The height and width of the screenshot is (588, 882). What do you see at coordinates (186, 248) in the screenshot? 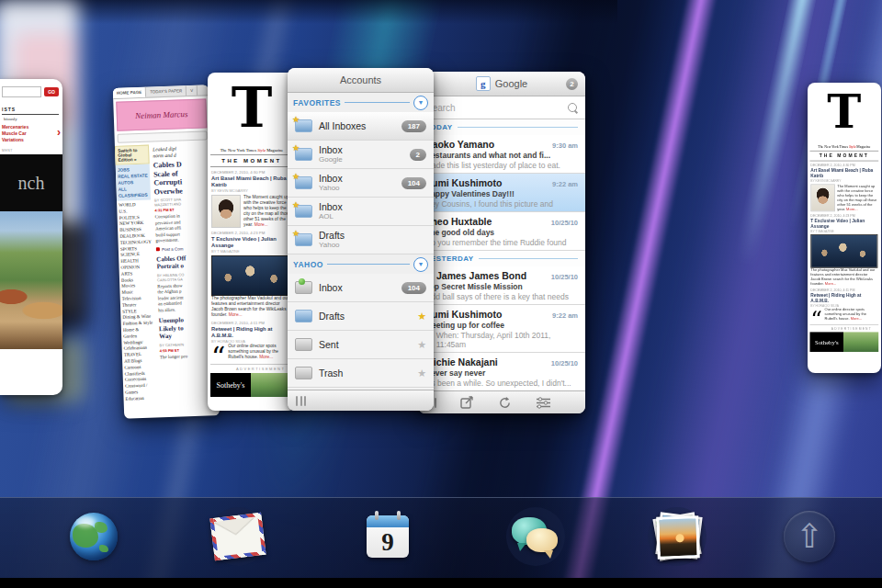
I see `post-comment-link: Post a Com` at bounding box center [186, 248].